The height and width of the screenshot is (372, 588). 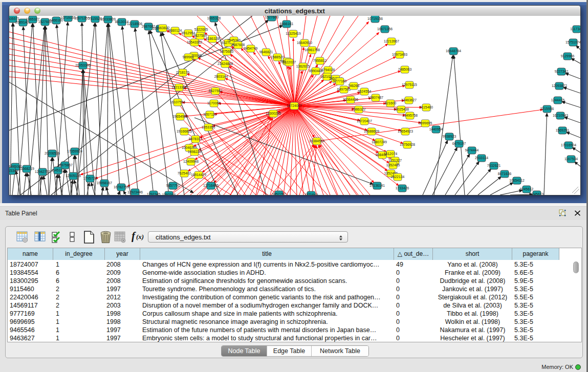 I want to click on svg-text: 1440954, so click(x=436, y=129).